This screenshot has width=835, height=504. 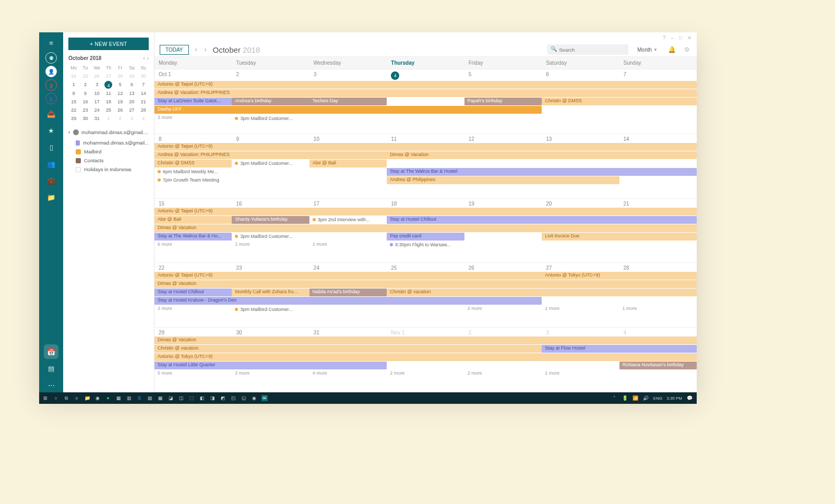 I want to click on google-purple-icon: g, so click(x=51, y=99).